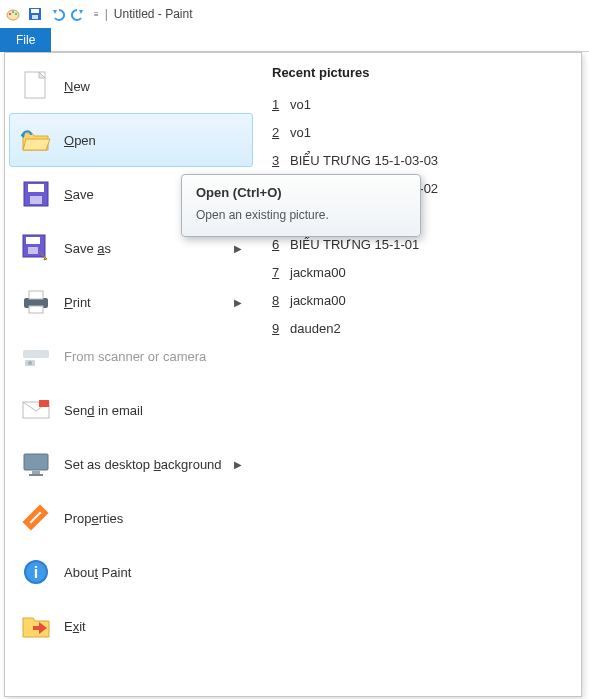  Describe the element at coordinates (364, 160) in the screenshot. I see `recent-item-label: BIỂU TRƯNG 15-1-03-03` at that location.